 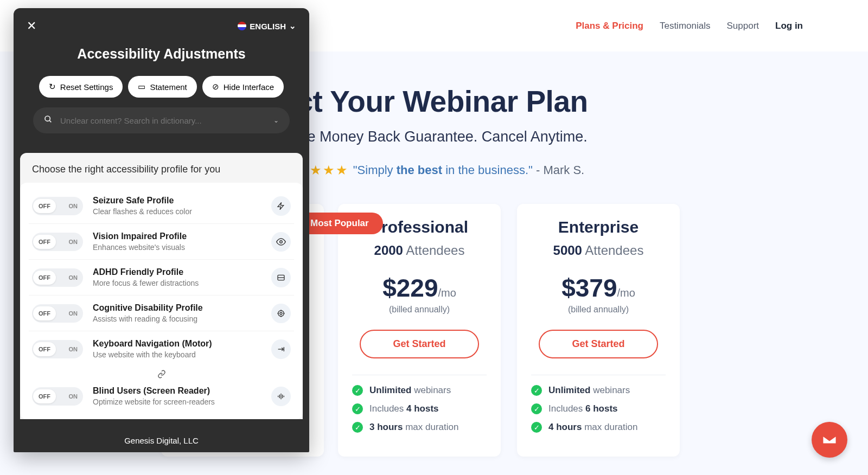 What do you see at coordinates (162, 168) in the screenshot?
I see `profiles-heading: Choose the right accessibility profile f…` at bounding box center [162, 168].